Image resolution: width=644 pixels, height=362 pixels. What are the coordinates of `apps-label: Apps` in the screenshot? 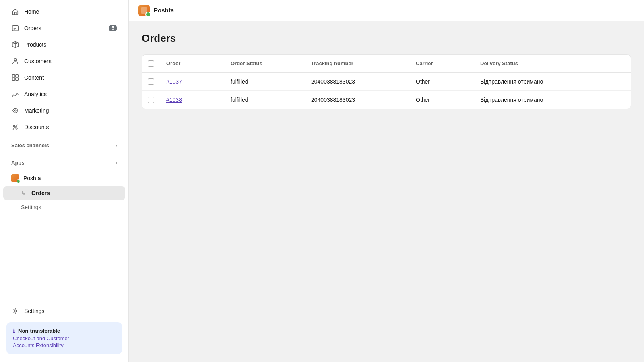 It's located at (18, 162).